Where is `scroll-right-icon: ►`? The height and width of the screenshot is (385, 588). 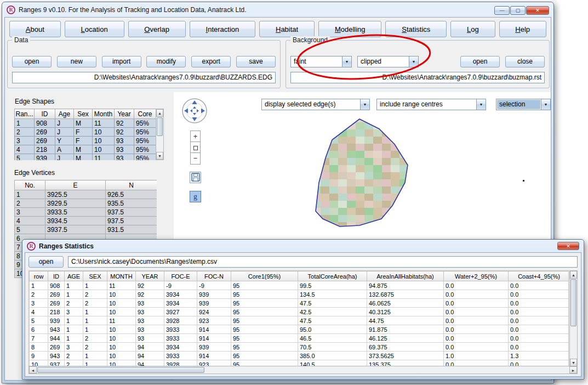 scroll-right-icon: ► is located at coordinates (573, 370).